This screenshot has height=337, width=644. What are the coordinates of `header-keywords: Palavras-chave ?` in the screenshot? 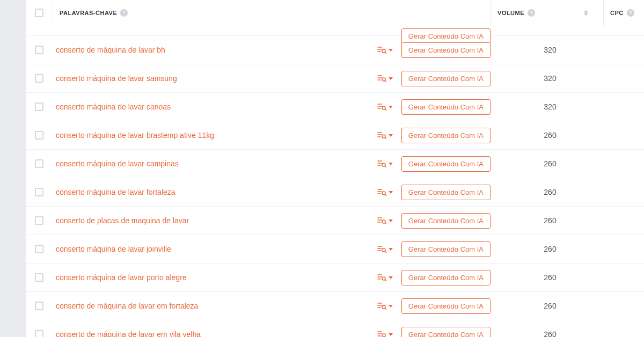 It's located at (206, 13).